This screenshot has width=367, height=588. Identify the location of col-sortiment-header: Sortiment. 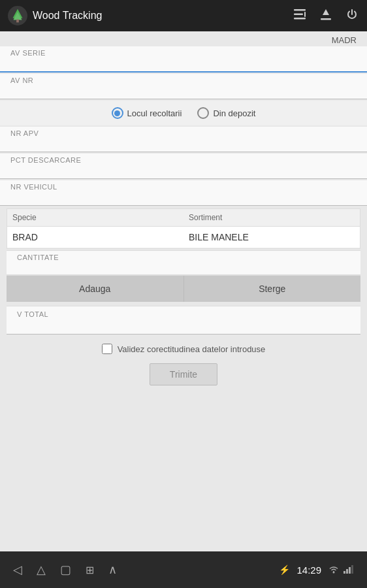
(272, 218).